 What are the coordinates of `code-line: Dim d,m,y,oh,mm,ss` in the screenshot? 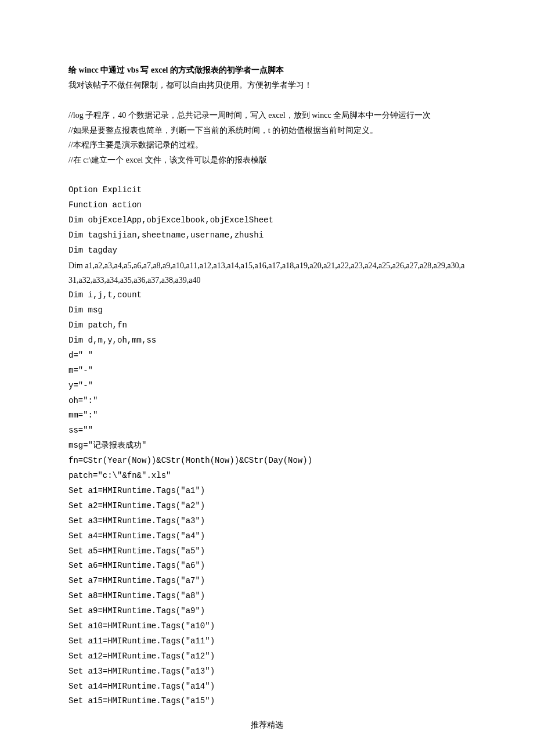 It's located at (267, 341).